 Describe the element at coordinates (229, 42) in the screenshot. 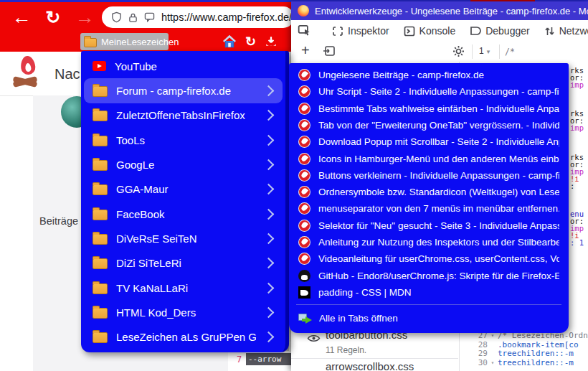

I see `home-icon` at that location.